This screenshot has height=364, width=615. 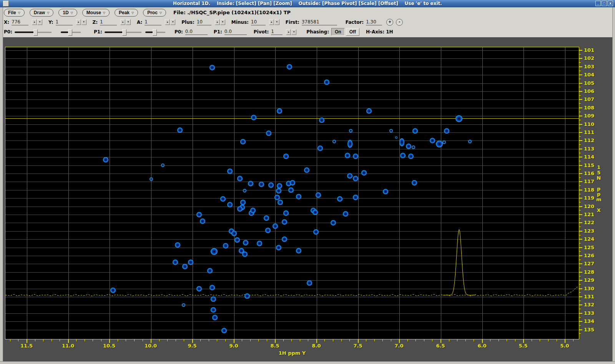 What do you see at coordinates (353, 32) in the screenshot?
I see `phasing-off-button: Off` at bounding box center [353, 32].